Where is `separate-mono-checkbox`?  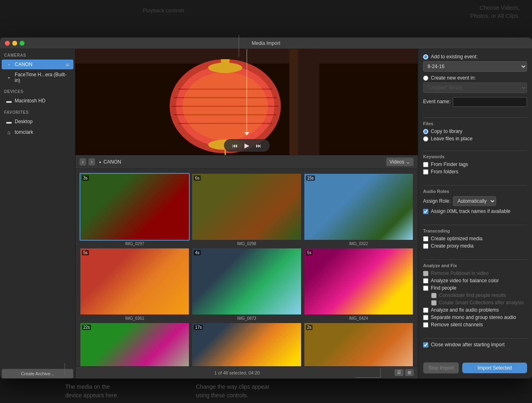
separate-mono-checkbox is located at coordinates (426, 317).